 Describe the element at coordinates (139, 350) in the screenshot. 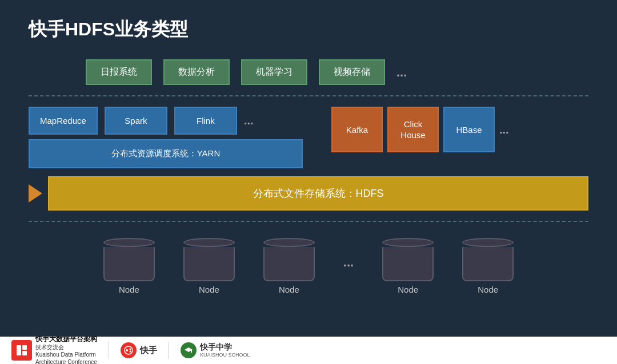

I see `footer-kuaishou: 快手` at that location.